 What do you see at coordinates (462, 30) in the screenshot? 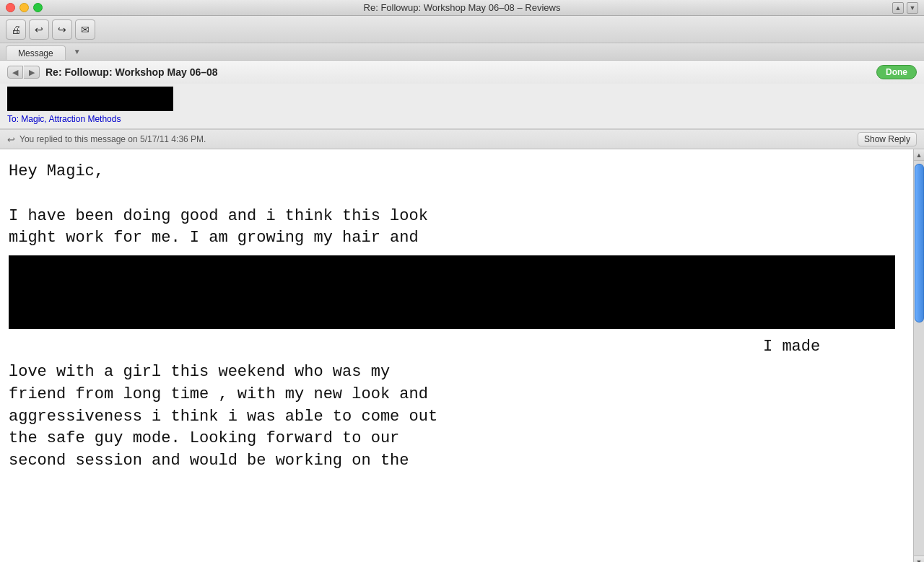
I see `toolbar: 🖨 ↩ ↪ ✉` at bounding box center [462, 30].